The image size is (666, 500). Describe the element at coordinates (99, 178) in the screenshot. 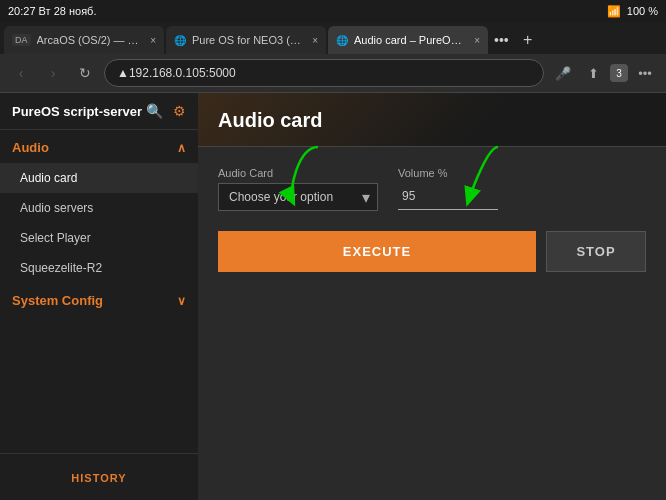

I see `sidebar-item-audio-card: Audio card` at that location.